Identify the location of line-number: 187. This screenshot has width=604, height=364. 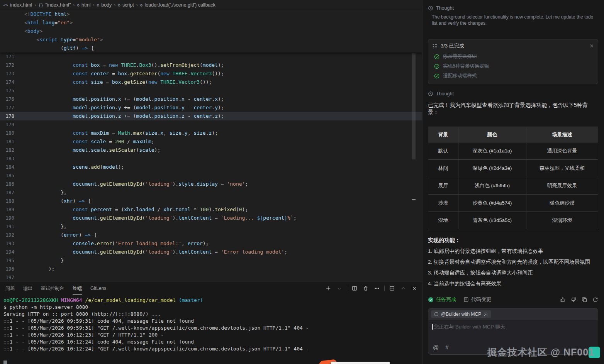
(9, 193).